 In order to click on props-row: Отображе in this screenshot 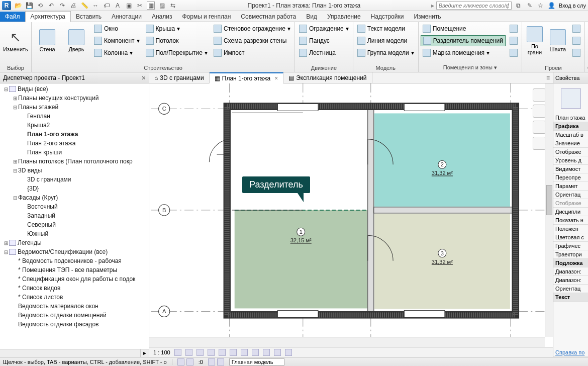, I will do `click(571, 152)`.